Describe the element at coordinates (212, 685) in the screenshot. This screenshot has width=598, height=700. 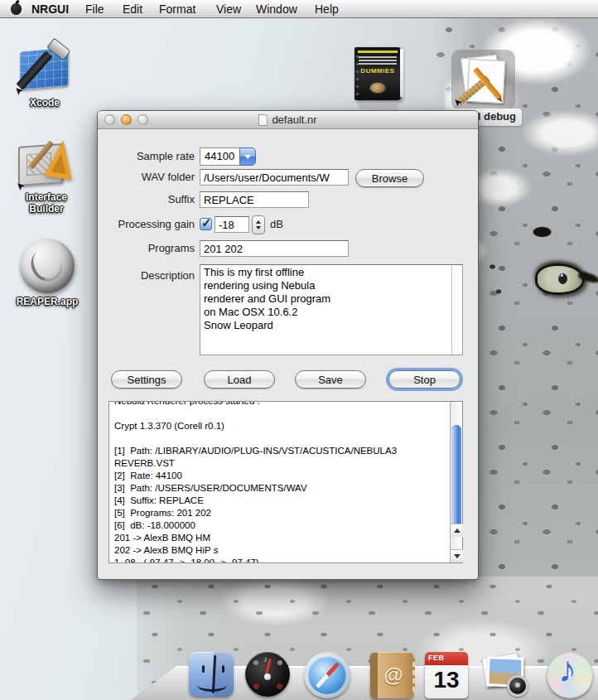
I see `finder-smile` at that location.